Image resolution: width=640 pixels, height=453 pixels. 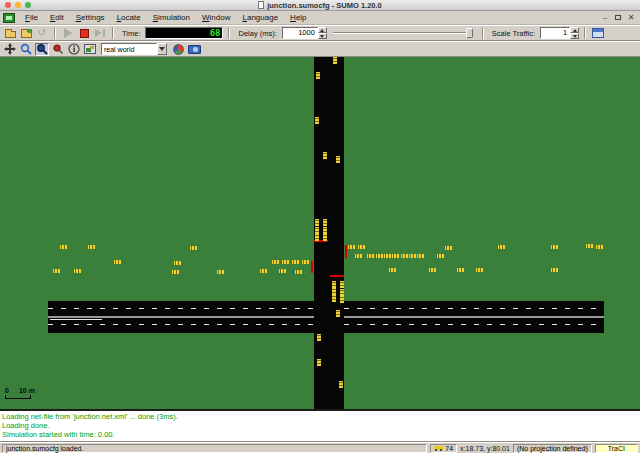 I want to click on menu-simulation: Simulation, so click(x=172, y=18).